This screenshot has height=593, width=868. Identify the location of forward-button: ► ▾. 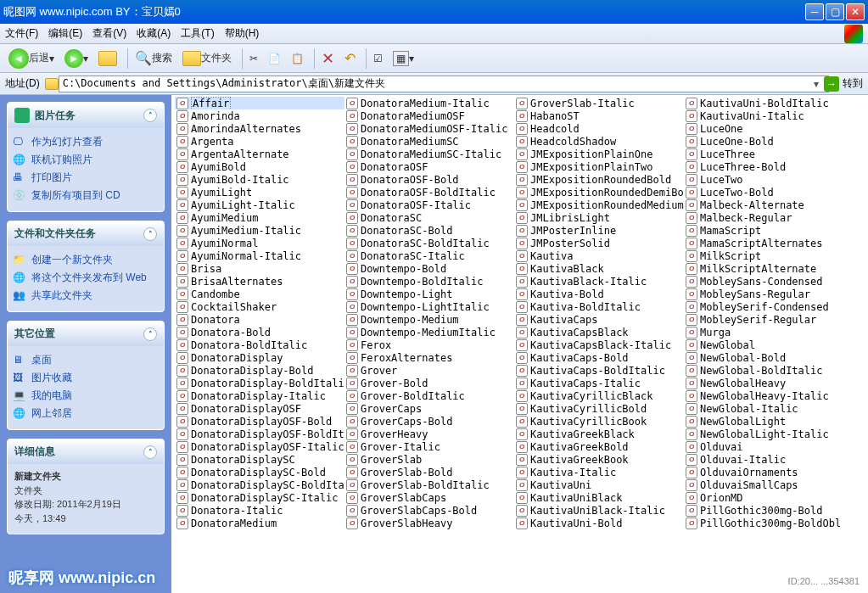
(76, 59).